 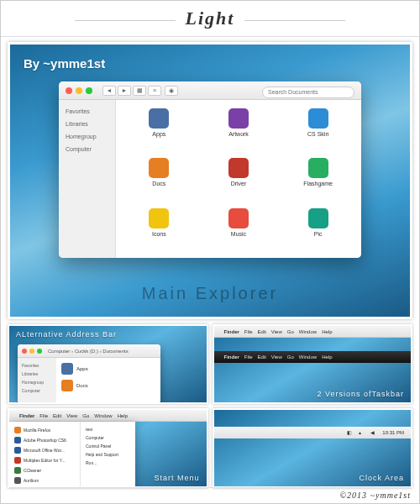 What do you see at coordinates (88, 351) in the screenshot?
I see `breadcrumb: Computer › Cuckk (D:) › Documents` at bounding box center [88, 351].